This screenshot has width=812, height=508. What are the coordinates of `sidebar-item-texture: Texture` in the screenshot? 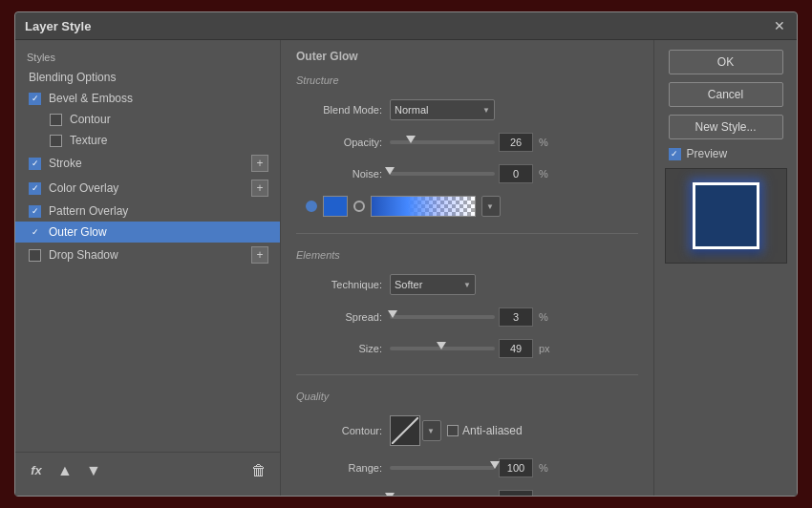 It's located at (147, 140).